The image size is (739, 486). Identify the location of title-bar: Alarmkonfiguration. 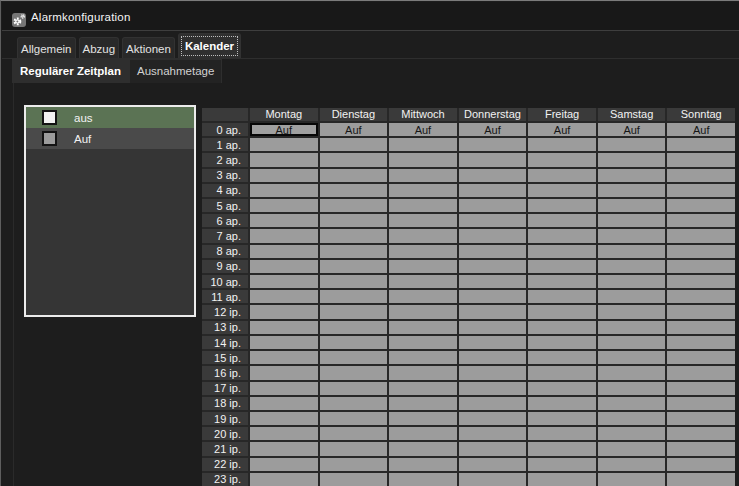
(370, 16).